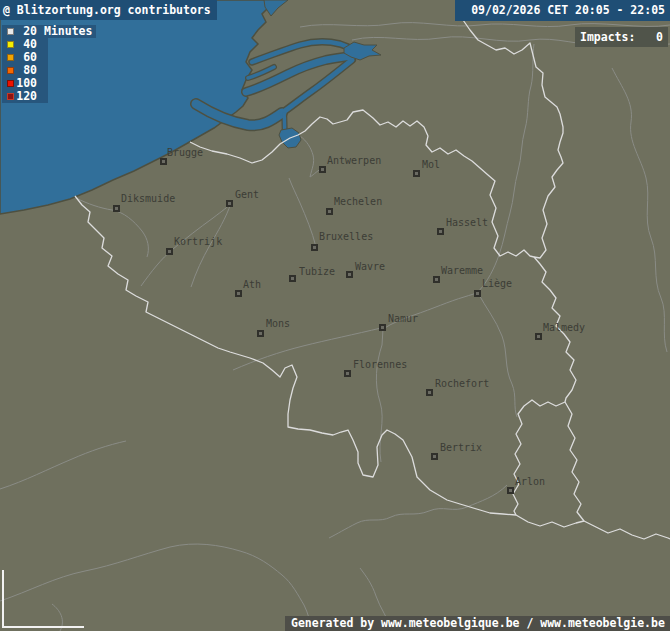 The width and height of the screenshot is (670, 631). What do you see at coordinates (497, 284) in the screenshot?
I see `city-label: Liège` at bounding box center [497, 284].